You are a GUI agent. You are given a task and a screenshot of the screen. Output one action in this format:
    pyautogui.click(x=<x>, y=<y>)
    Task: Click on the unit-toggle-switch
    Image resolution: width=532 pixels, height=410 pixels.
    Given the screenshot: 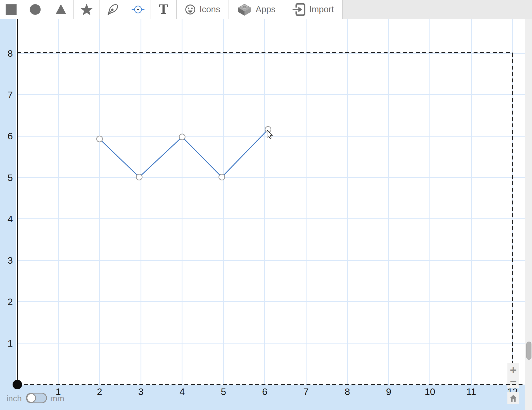 What is the action you would take?
    pyautogui.click(x=36, y=398)
    